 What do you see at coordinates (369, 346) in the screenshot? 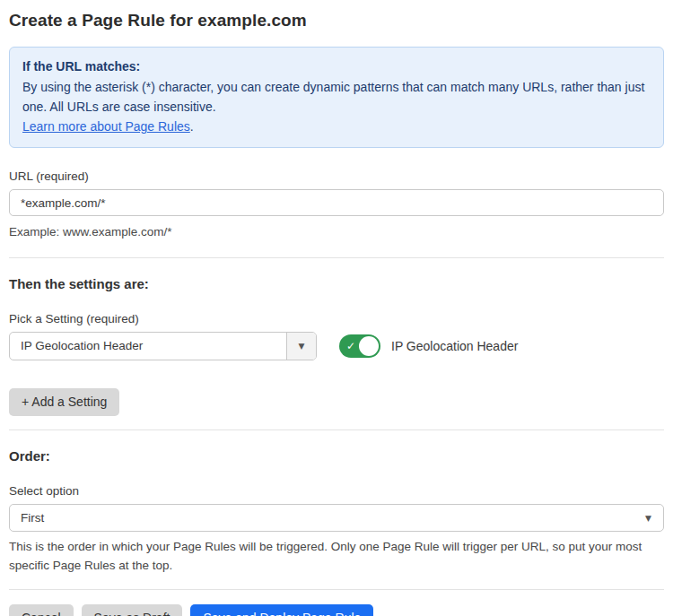
I see `toggle-knob` at bounding box center [369, 346].